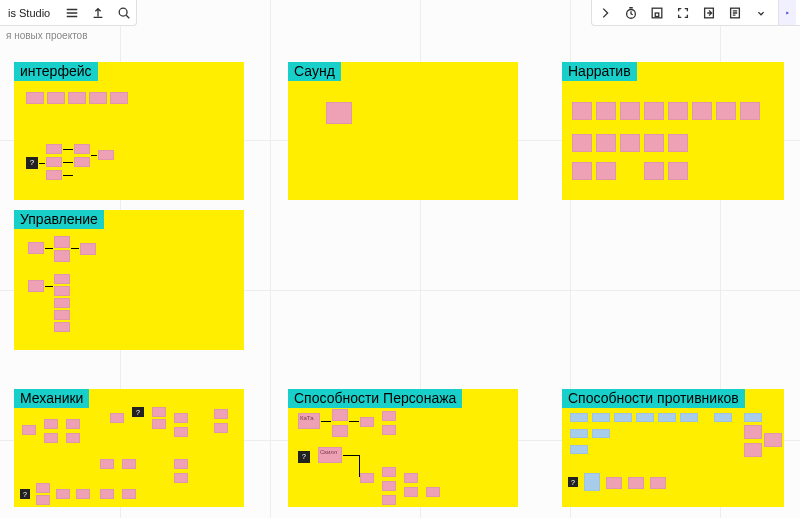  What do you see at coordinates (309, 421) in the screenshot?
I see `sticky-kata: КаТа` at bounding box center [309, 421].